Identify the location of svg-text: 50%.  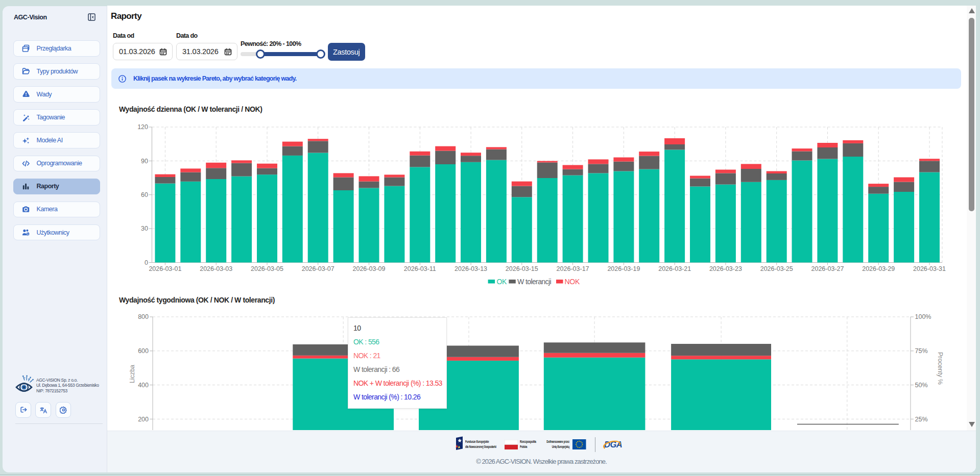
(921, 385).